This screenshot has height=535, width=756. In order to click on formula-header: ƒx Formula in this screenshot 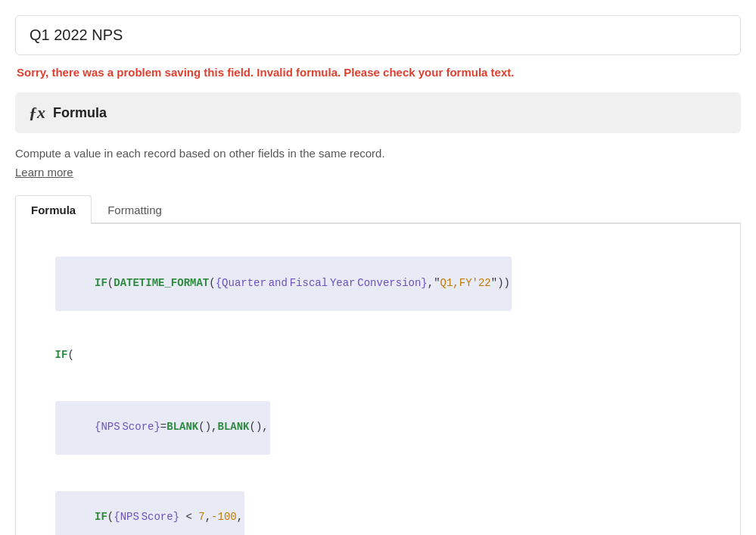, I will do `click(378, 113)`.